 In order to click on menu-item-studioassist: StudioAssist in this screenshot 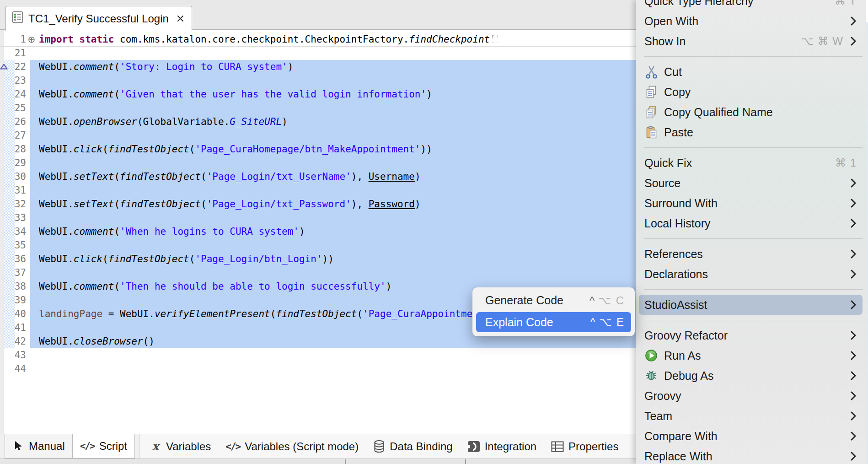, I will do `click(751, 305)`.